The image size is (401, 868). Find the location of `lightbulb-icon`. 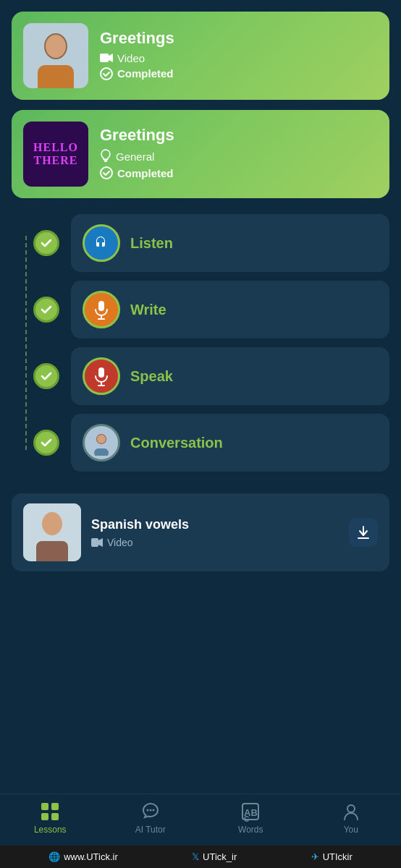

lightbulb-icon is located at coordinates (106, 156).